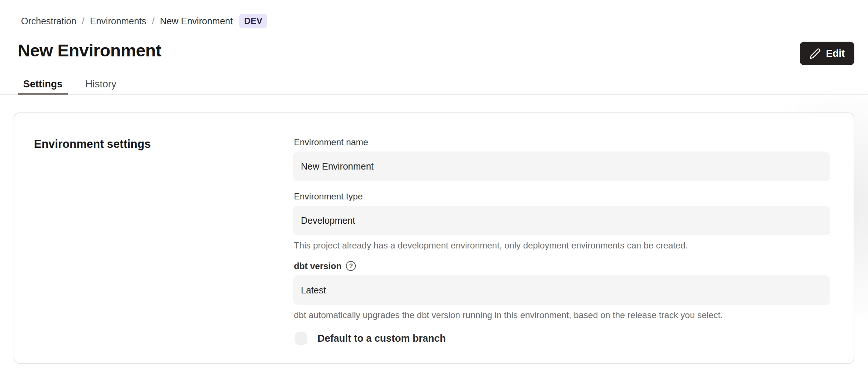  I want to click on custom-branch-row: Default to a custom branch, so click(562, 338).